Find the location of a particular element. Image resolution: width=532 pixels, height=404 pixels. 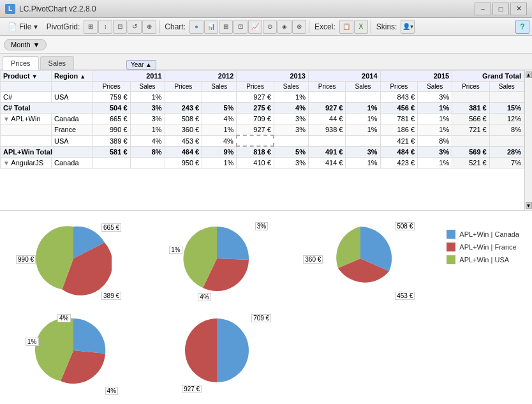

pivotgrid-btn1: ⊞ is located at coordinates (91, 27).